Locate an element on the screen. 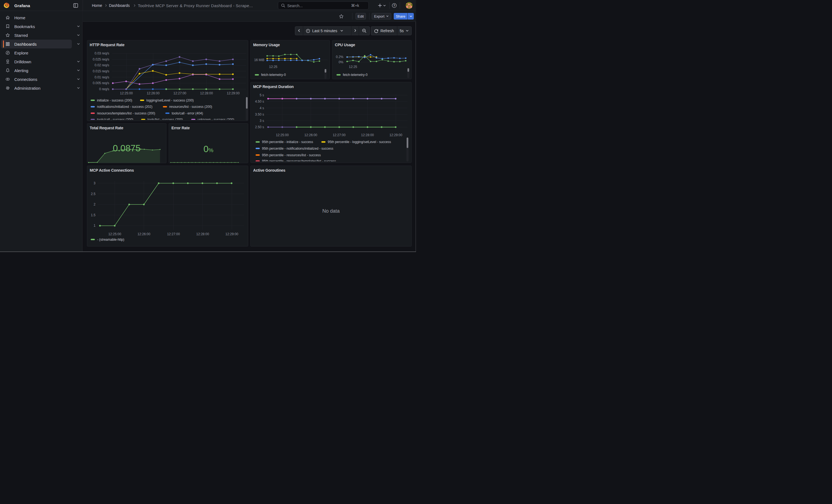 The height and width of the screenshot is (504, 832). svg-text: 0.02 req/s is located at coordinates (102, 65).